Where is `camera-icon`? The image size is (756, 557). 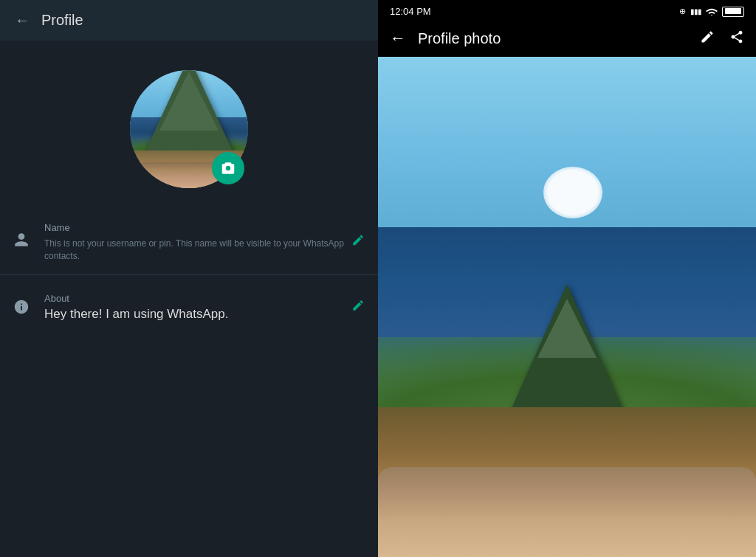
camera-icon is located at coordinates (228, 168).